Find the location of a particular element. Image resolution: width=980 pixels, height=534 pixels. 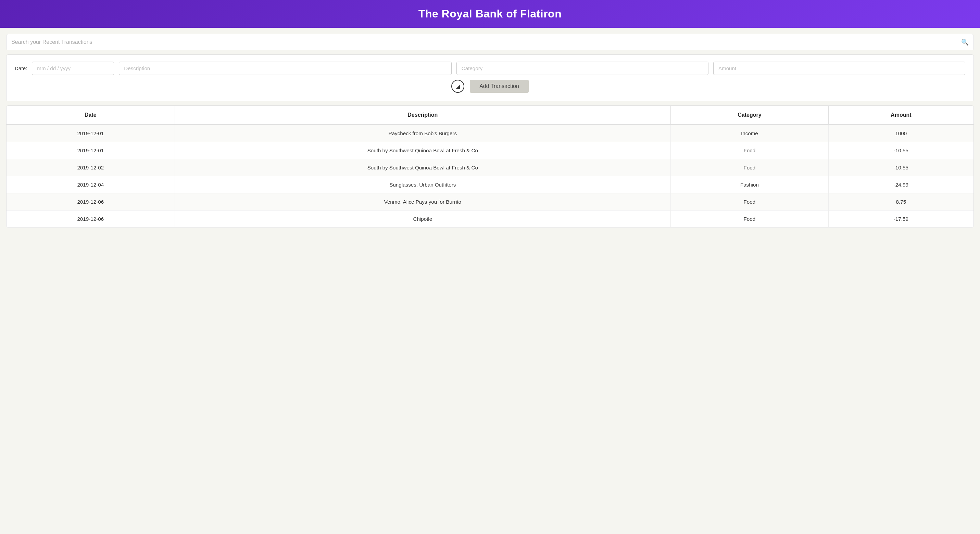

cell-amount: -24.99 is located at coordinates (901, 185).